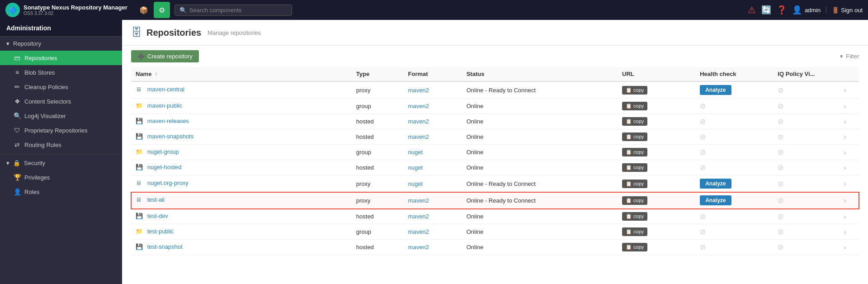 This screenshot has width=868, height=284. Describe the element at coordinates (166, 90) in the screenshot. I see `repo-name-link: maven-central` at that location.